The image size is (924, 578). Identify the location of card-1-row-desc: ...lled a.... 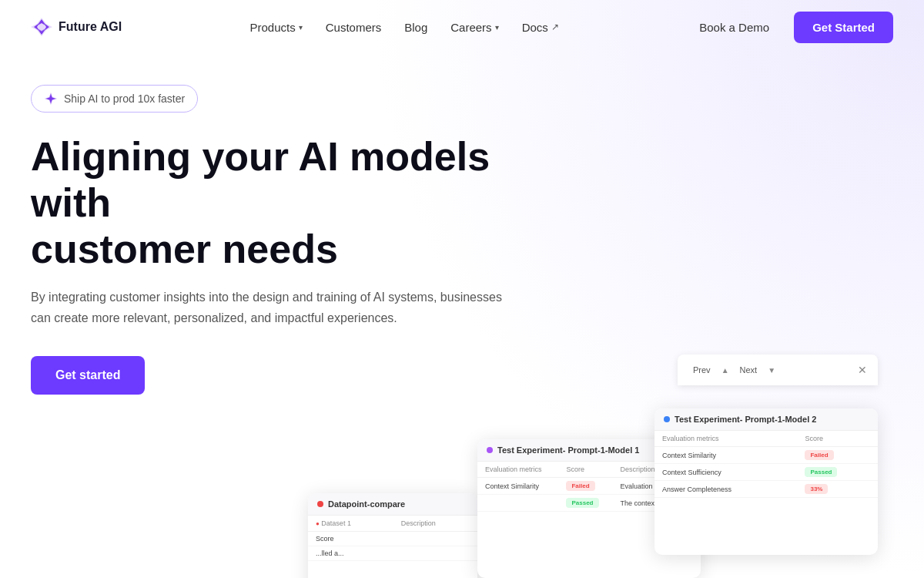
(351, 553).